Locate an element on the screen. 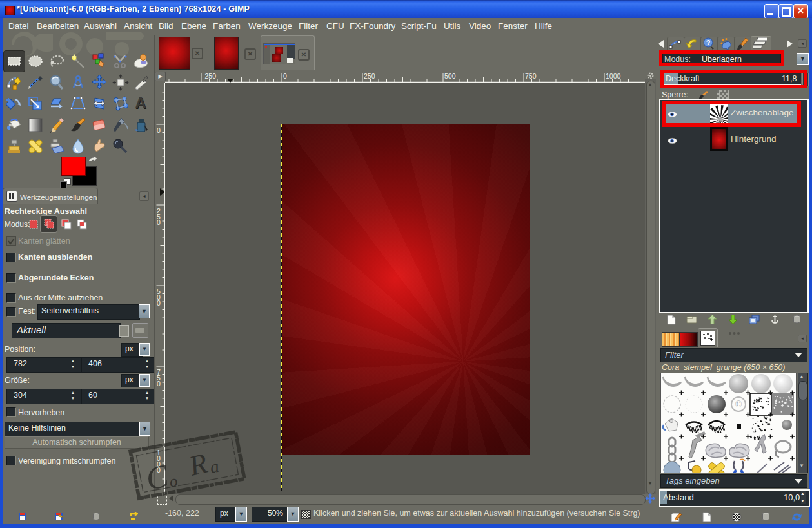 This screenshot has width=812, height=528. svg-text: R is located at coordinates (199, 465).